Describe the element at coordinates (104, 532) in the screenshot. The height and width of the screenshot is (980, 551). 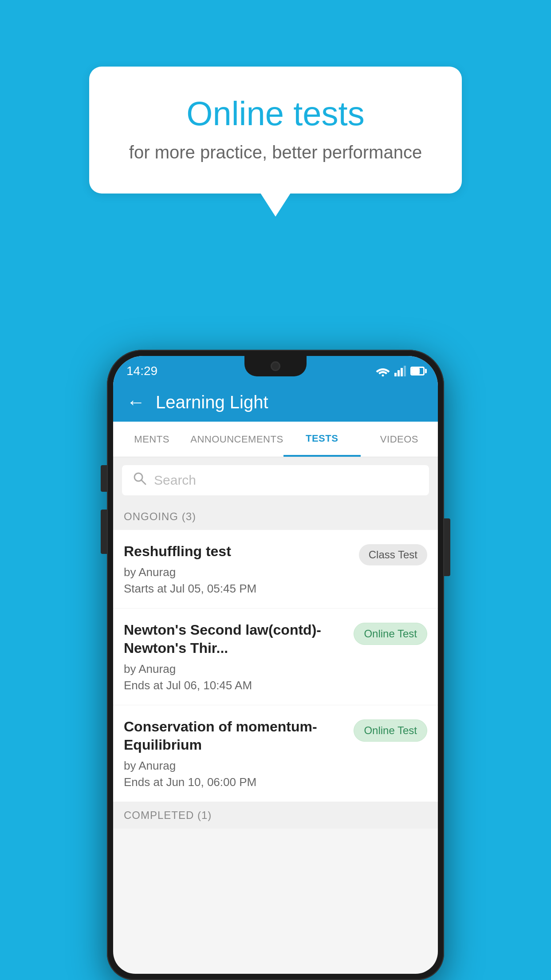
I see `volume-down-button` at that location.